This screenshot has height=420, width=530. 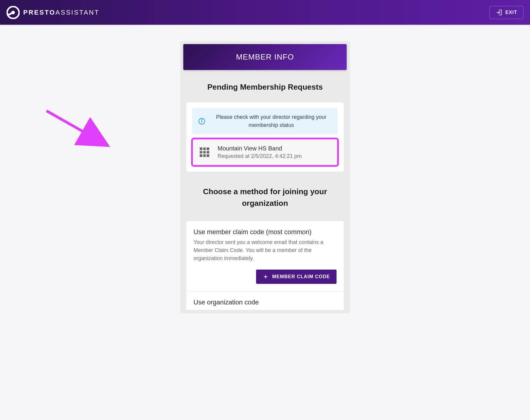 I want to click on apps-grid-icon, so click(x=204, y=152).